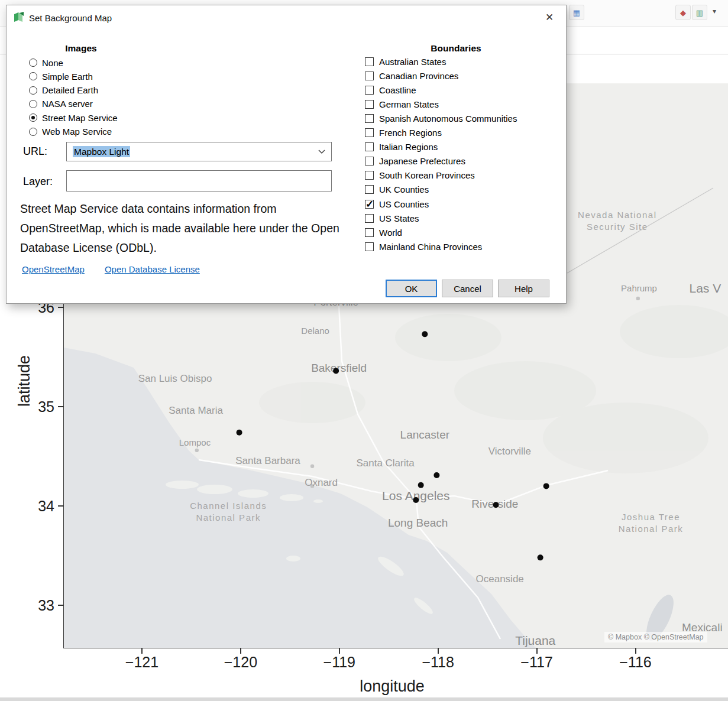  What do you see at coordinates (196, 410) in the screenshot?
I see `map-place-label: Santa Maria` at bounding box center [196, 410].